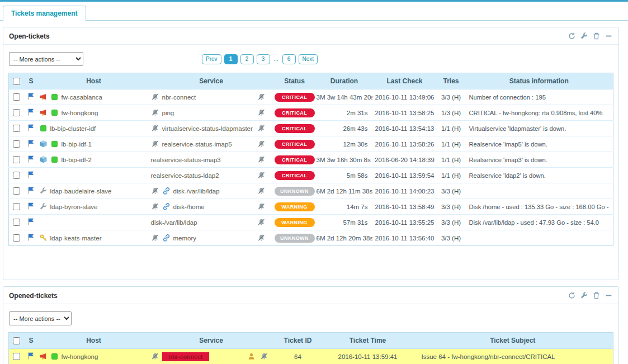  Describe the element at coordinates (309, 59) in the screenshot. I see `pagination-next: Next` at that location.